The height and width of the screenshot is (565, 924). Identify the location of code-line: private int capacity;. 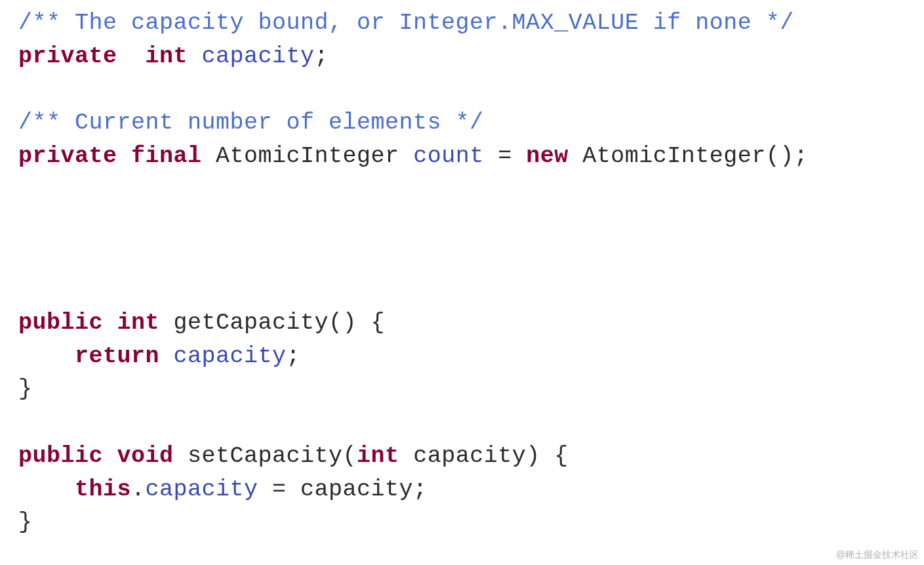
(462, 56).